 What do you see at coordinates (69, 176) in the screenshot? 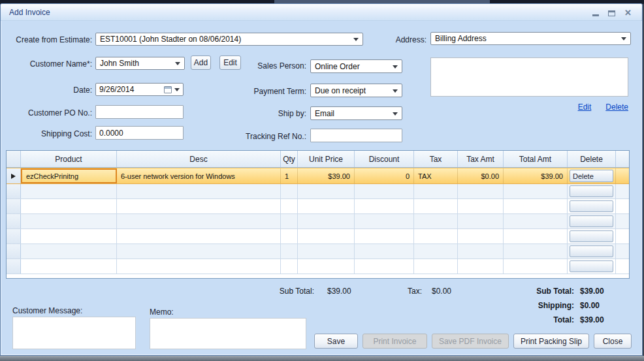
I see `product-cell: ezCheckPrinitng` at bounding box center [69, 176].